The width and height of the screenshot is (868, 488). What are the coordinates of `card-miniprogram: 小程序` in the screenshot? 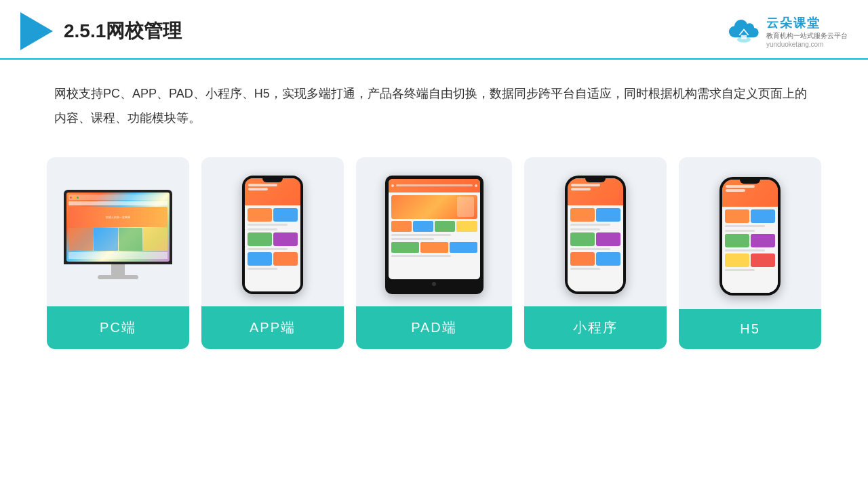 It's located at (595, 253).